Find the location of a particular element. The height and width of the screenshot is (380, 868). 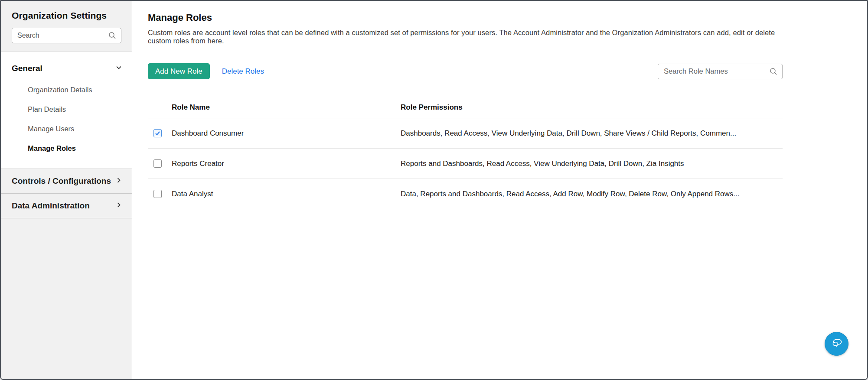

sidebar-group-general-label: General is located at coordinates (27, 68).